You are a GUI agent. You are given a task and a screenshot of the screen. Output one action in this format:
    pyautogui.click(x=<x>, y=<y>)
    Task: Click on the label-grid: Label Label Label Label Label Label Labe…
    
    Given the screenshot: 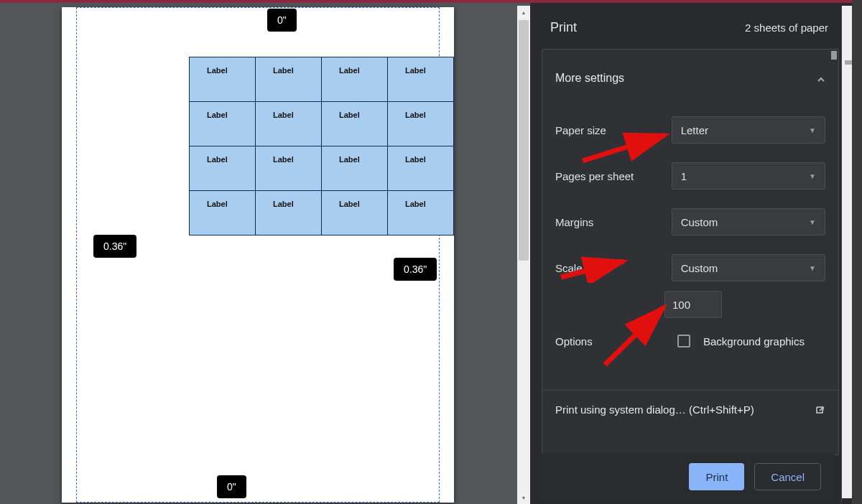 What is the action you would take?
    pyautogui.click(x=322, y=146)
    